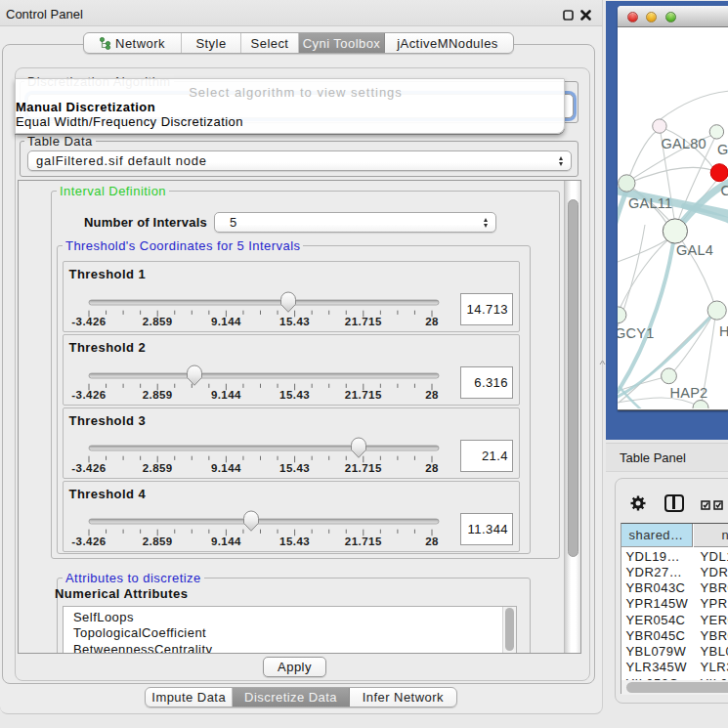 The height and width of the screenshot is (728, 728). I want to click on svg-text: GAL11, so click(651, 203).